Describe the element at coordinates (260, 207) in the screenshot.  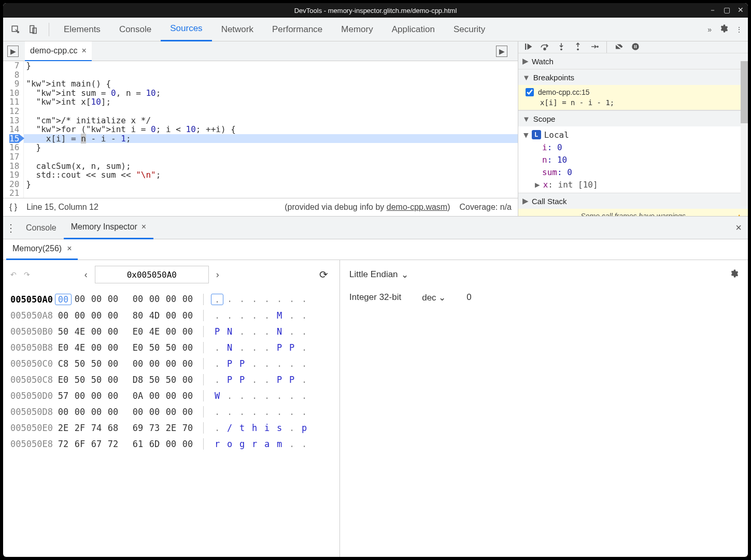
I see `source-statusbar: { } Line 15, Column 12 (provided via deb…` at that location.